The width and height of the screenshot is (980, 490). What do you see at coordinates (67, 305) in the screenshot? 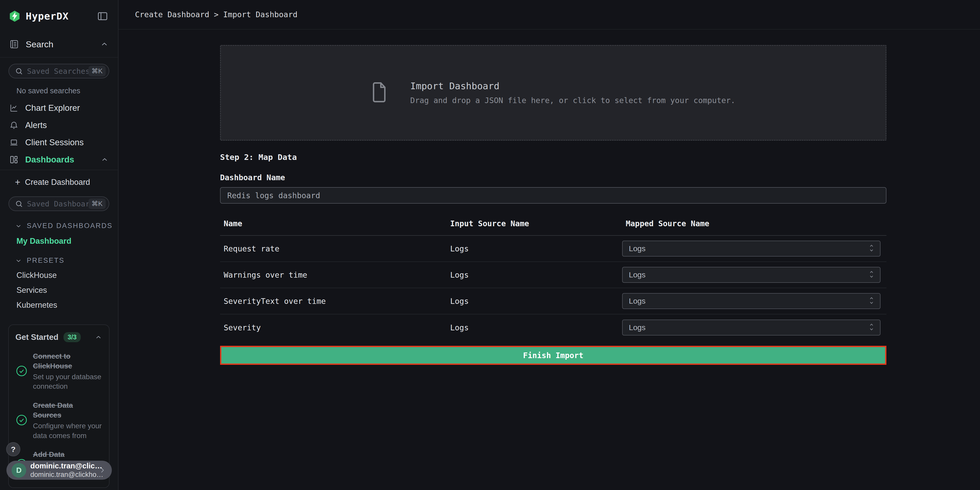
I see `sidebar-item-kubernetes: Kubernetes` at bounding box center [67, 305].